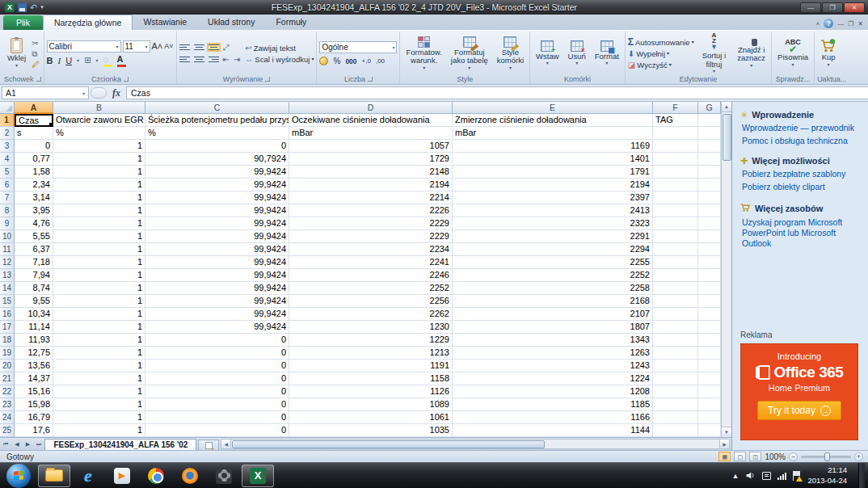  Describe the element at coordinates (676, 133) in the screenshot. I see `cell-F2` at that location.